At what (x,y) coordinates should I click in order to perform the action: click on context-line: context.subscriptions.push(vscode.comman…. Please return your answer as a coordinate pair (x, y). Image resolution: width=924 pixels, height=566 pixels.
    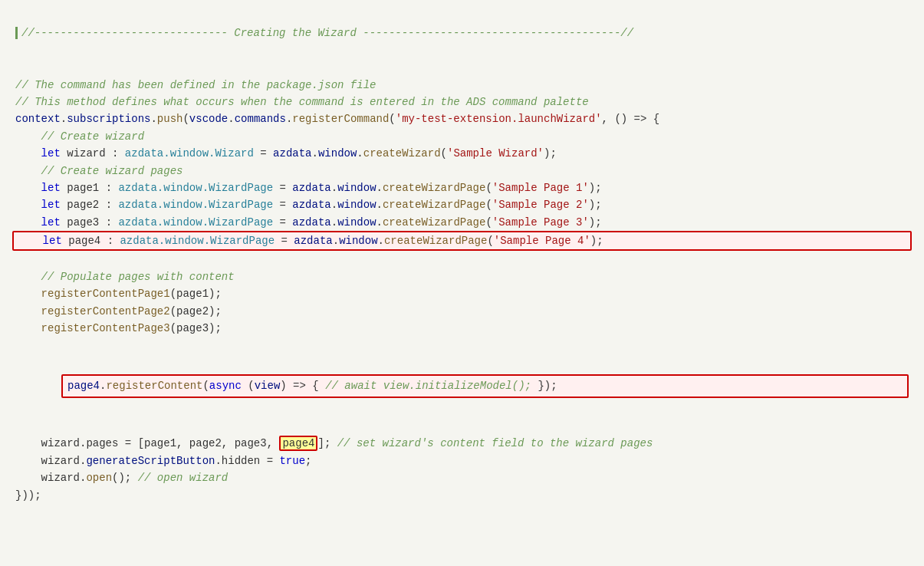
    Looking at the image, I should click on (337, 119).